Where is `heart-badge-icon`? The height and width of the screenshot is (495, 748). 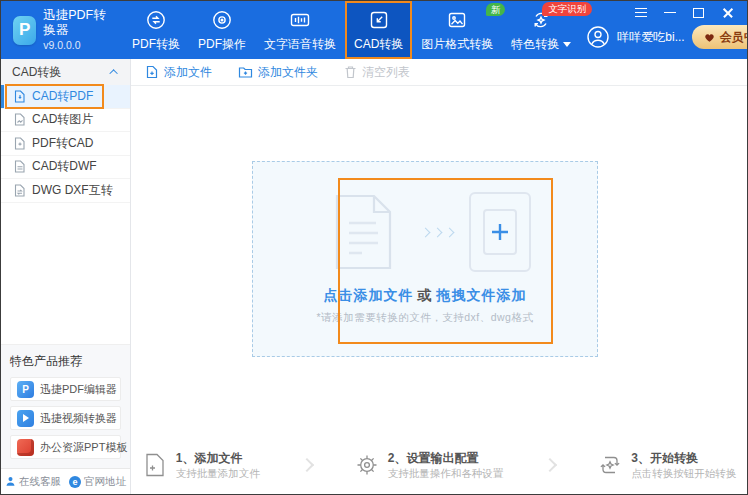
heart-badge-icon is located at coordinates (710, 38).